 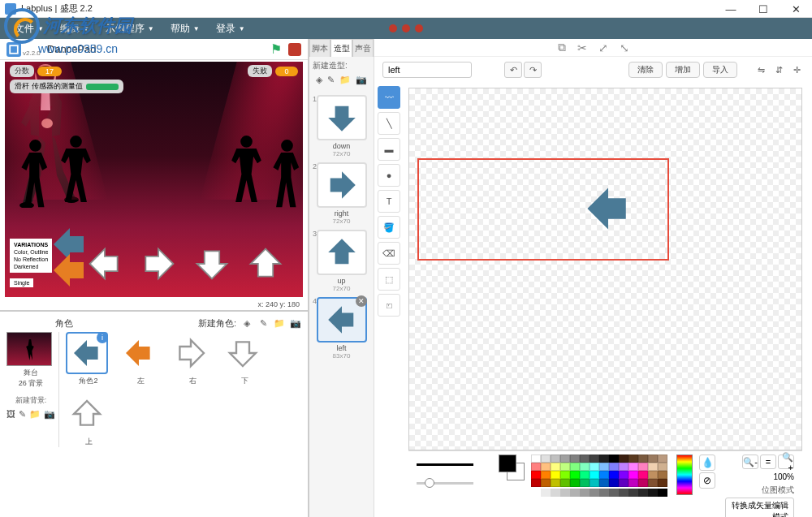 What do you see at coordinates (14, 50) in the screenshot?
I see `fullscreen-icon` at bounding box center [14, 50].